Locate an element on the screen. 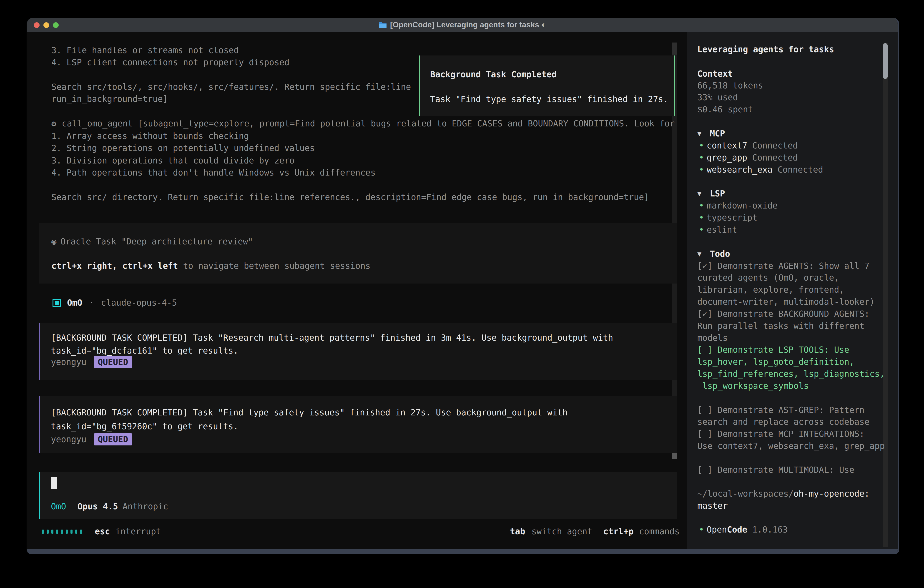  todo-line-done: document-writer, multimodal-looker) is located at coordinates (786, 302).